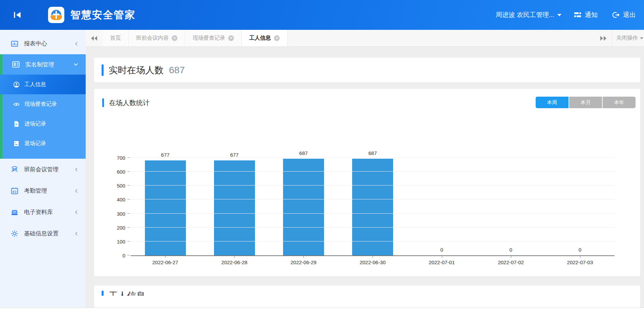 This screenshot has width=644, height=312. Describe the element at coordinates (152, 38) in the screenshot. I see `tab-label: 班前会议内容` at that location.